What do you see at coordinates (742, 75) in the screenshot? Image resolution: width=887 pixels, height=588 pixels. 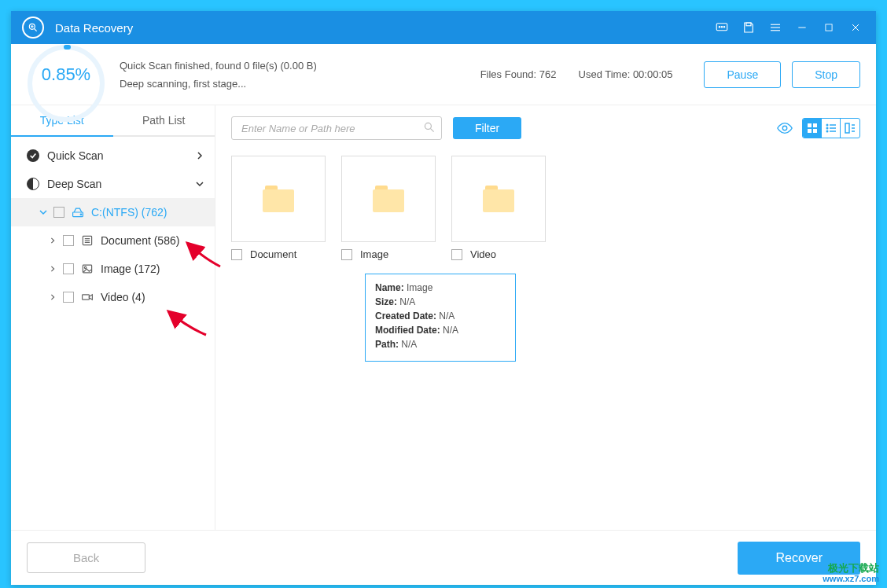 I see `pause-button: Pause` at bounding box center [742, 75].